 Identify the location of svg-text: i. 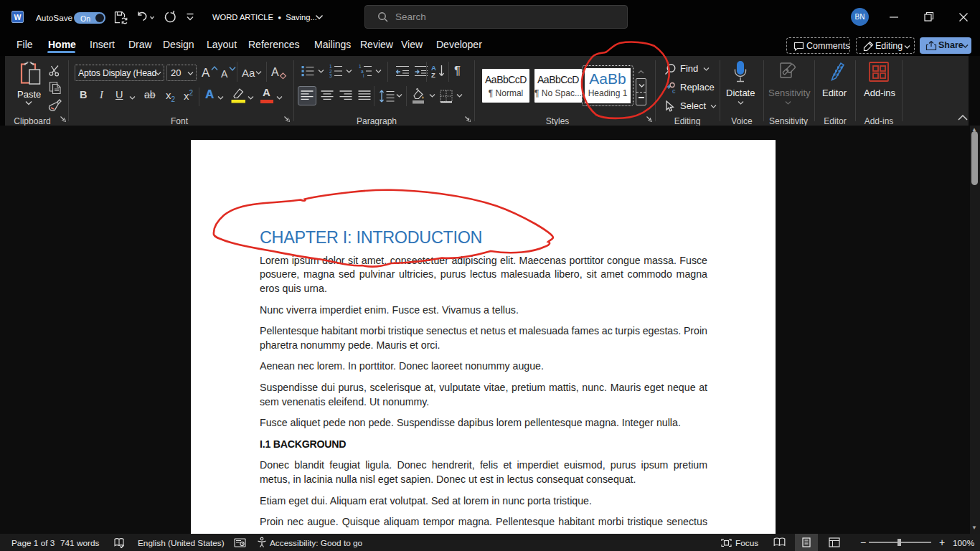
(363, 75).